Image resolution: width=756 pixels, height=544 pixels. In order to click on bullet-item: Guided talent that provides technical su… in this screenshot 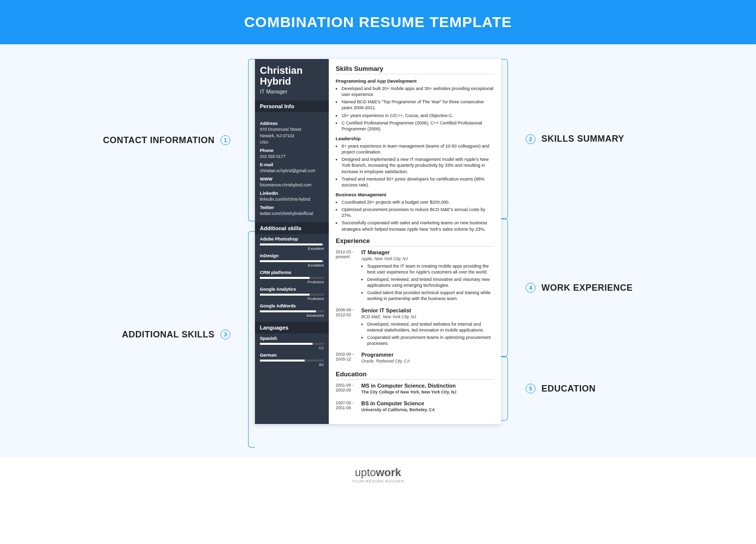, I will do `click(431, 296)`.